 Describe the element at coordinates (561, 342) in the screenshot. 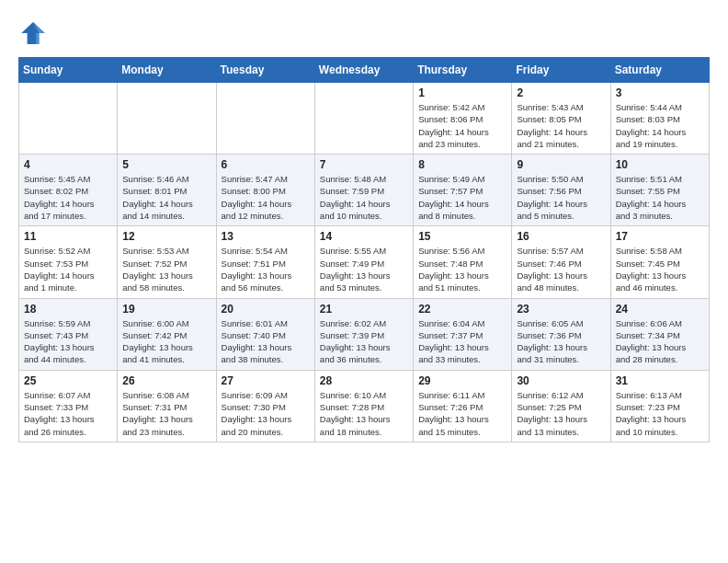

I see `day-info: Sunrise: 6:05 AM Sunset: 7:36 PM Dayligh…` at that location.